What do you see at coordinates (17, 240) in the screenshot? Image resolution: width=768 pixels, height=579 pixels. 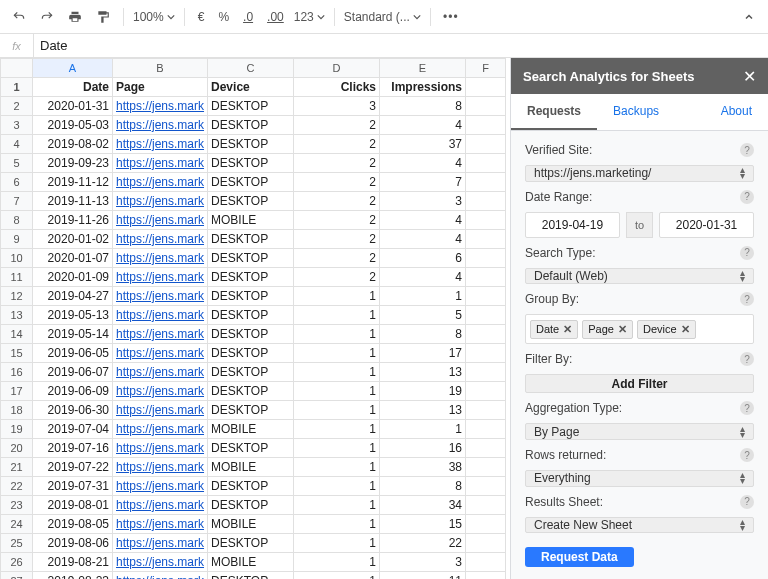 I see `row-header: 9` at bounding box center [17, 240].